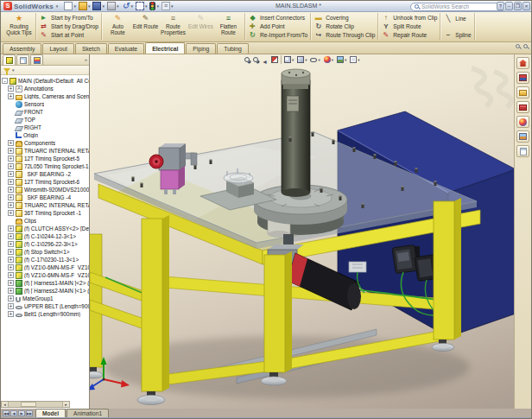 The height and width of the screenshot is (419, 532). I want to click on help-button: ?, so click(501, 6).